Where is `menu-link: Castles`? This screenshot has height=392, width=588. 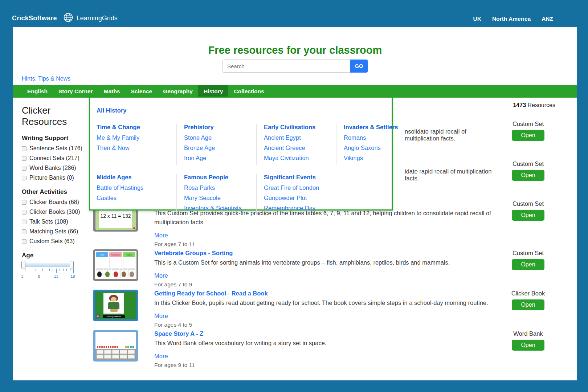 menu-link: Castles is located at coordinates (136, 198).